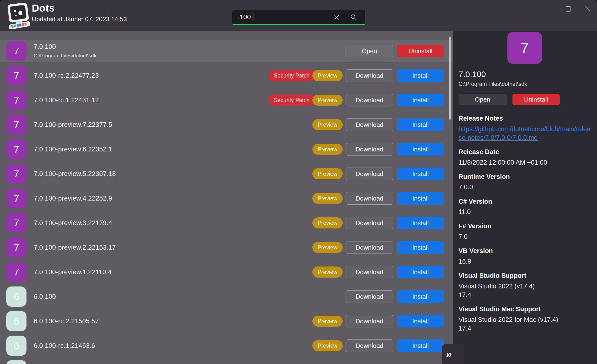  What do you see at coordinates (227, 198) in the screenshot?
I see `list-item: 77.0.100-preview.4.22252.9PreviewDownloa…` at bounding box center [227, 198].